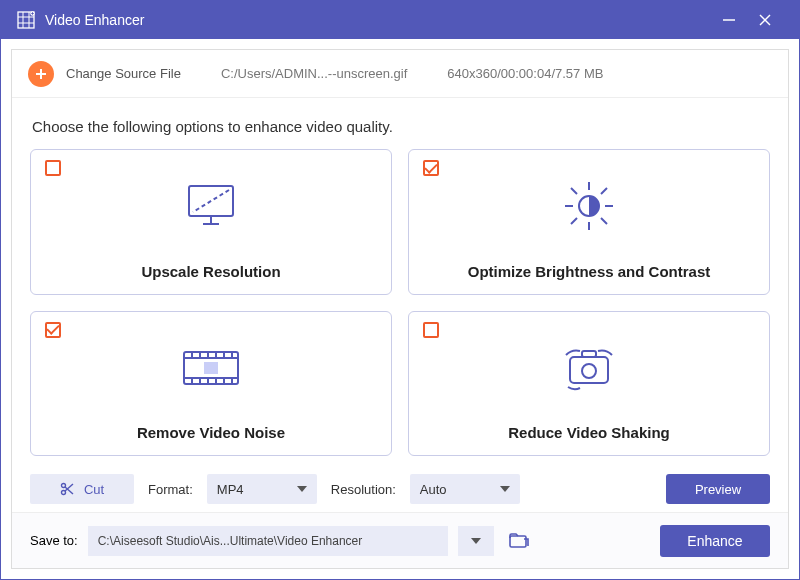 The width and height of the screenshot is (800, 580). Describe the element at coordinates (400, 489) in the screenshot. I see `tools-row: Cut Format: MP4 Resolution: Auto Preview` at that location.